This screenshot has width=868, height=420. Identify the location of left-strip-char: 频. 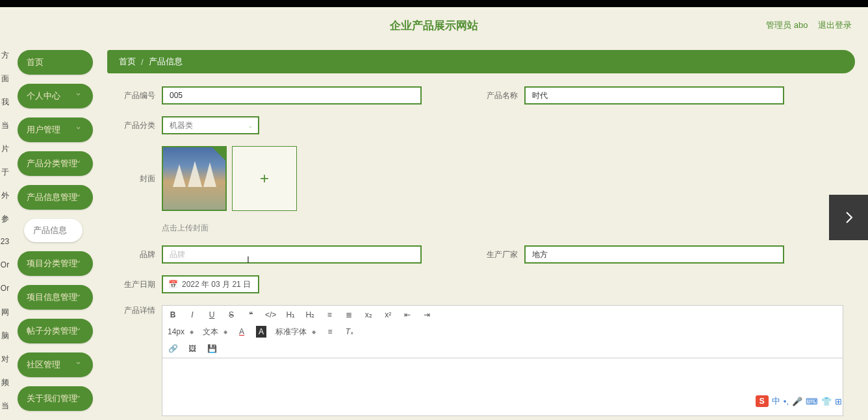
(5, 386).